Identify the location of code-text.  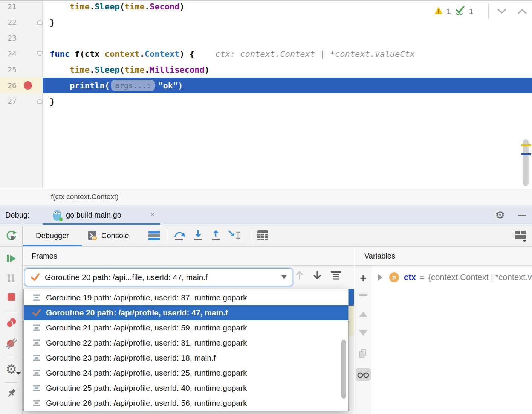
(287, 38).